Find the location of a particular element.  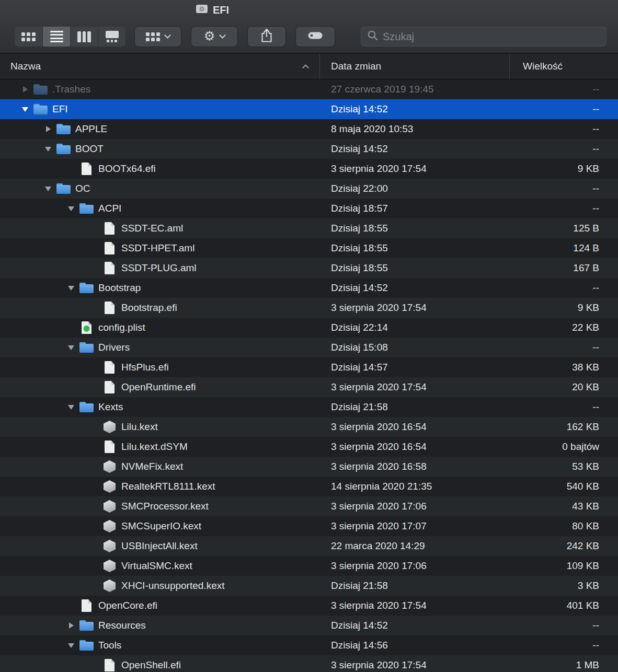

file-name: XHCI-unsupported.kext is located at coordinates (173, 586).